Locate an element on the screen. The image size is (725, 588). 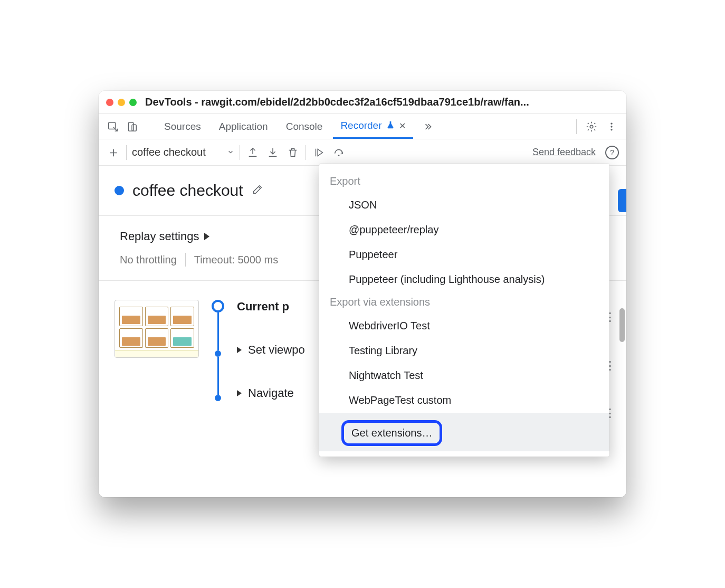
timeline-start-icon is located at coordinates (218, 306).